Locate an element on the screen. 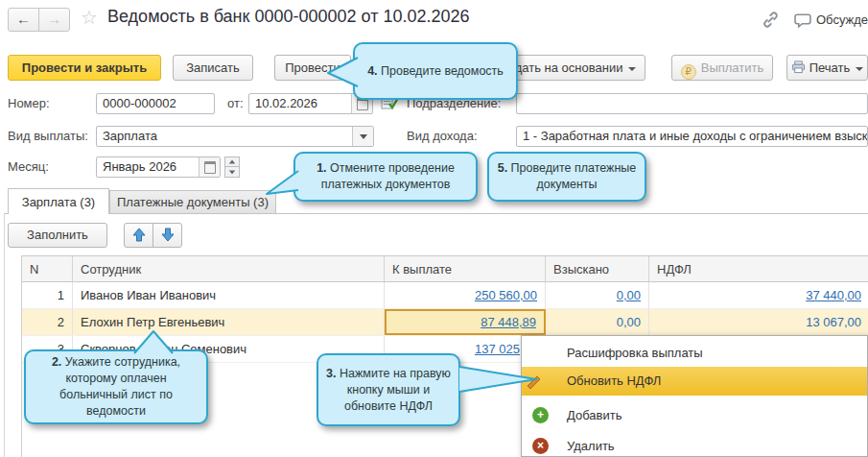 The width and height of the screenshot is (868, 457). col-header-payout: К выплате is located at coordinates (465, 269).